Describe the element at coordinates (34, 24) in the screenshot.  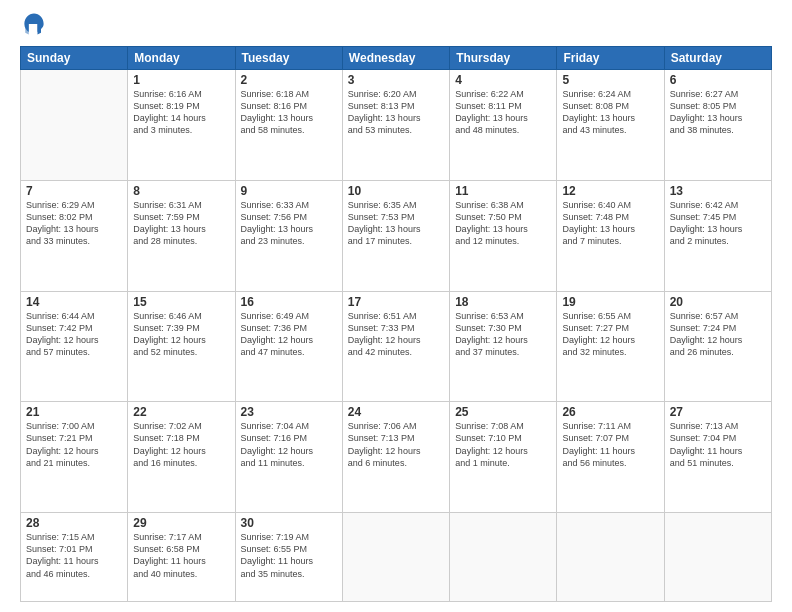
I see `logo-icon` at that location.